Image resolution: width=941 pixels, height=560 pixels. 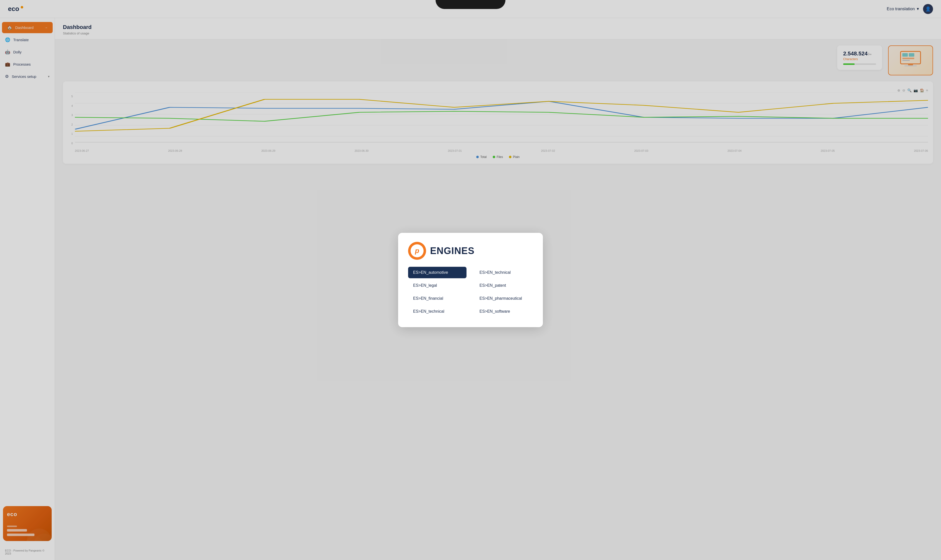 What do you see at coordinates (504, 312) in the screenshot?
I see `engine-es-en-software: ES>EN_software` at bounding box center [504, 312].